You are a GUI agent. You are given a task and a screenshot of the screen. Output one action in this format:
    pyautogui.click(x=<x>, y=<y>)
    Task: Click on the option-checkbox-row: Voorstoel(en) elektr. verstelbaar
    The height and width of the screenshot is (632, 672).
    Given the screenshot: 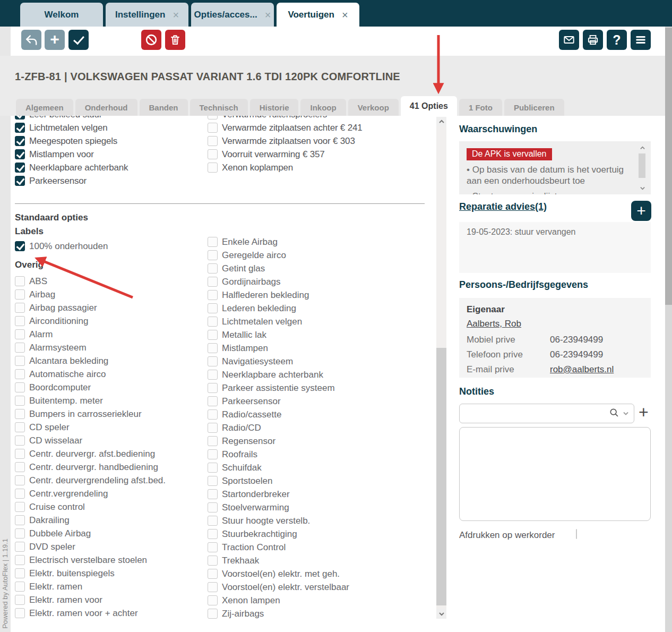 What is the action you would take?
    pyautogui.click(x=278, y=587)
    